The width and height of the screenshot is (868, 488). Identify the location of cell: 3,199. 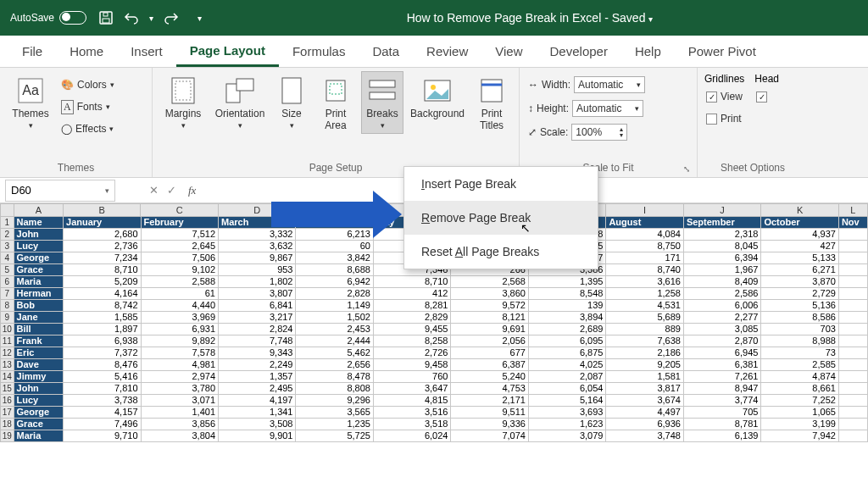
(800, 424).